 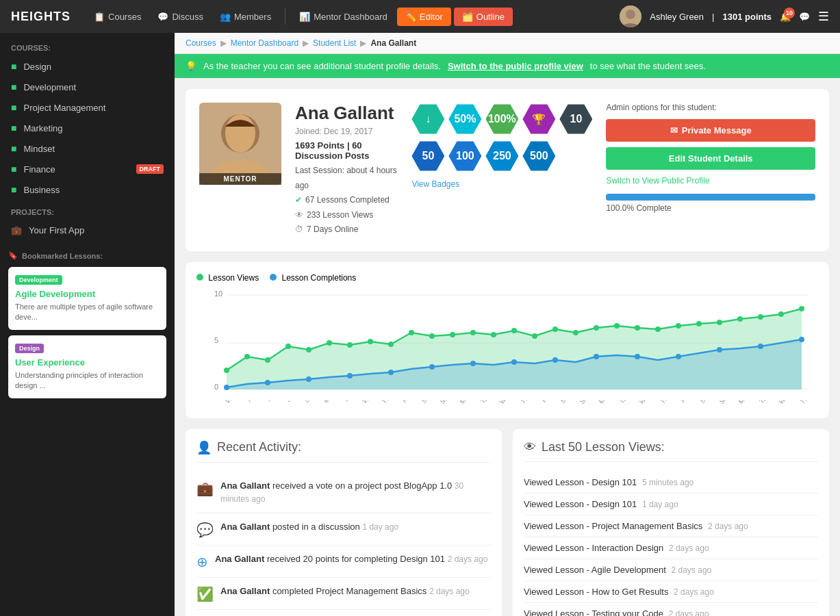 I want to click on lesson-4-time: 2 days ago, so click(x=691, y=570).